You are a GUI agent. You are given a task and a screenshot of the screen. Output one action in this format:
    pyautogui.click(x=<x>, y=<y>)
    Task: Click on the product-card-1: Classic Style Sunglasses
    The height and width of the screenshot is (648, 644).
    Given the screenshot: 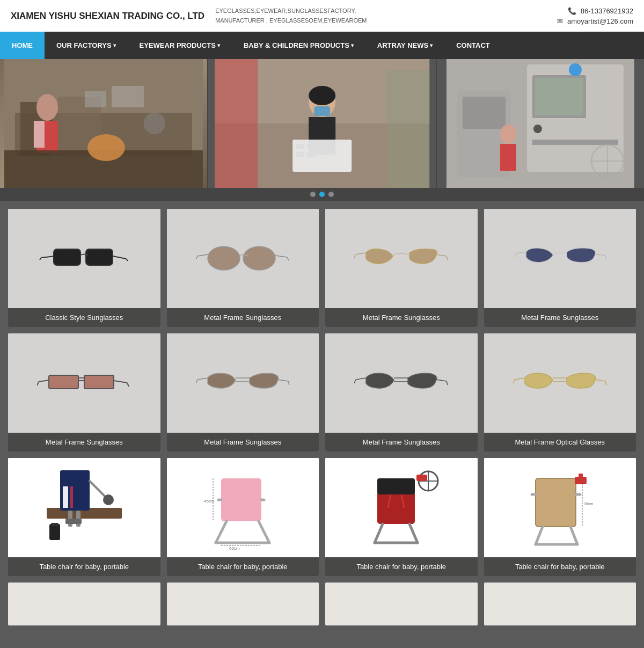 What is the action you would take?
    pyautogui.click(x=84, y=268)
    